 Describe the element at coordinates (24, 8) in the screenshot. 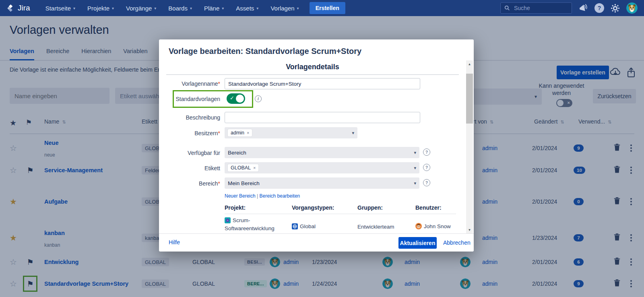

I see `jira-logo-text: Jira` at that location.